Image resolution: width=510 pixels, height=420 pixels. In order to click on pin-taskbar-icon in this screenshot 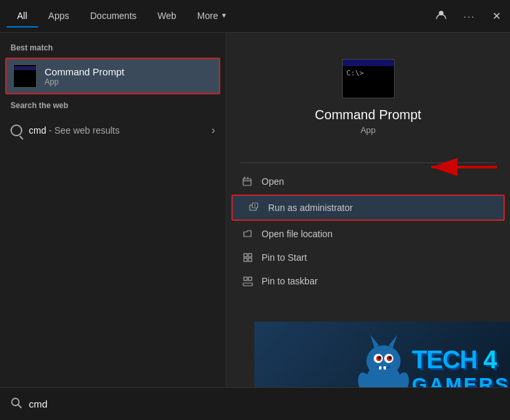, I will do `click(248, 281)`.